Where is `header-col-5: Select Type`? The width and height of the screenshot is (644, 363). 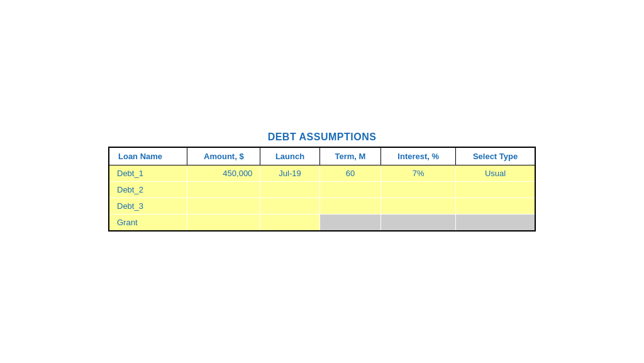
header-col-5: Select Type is located at coordinates (496, 156).